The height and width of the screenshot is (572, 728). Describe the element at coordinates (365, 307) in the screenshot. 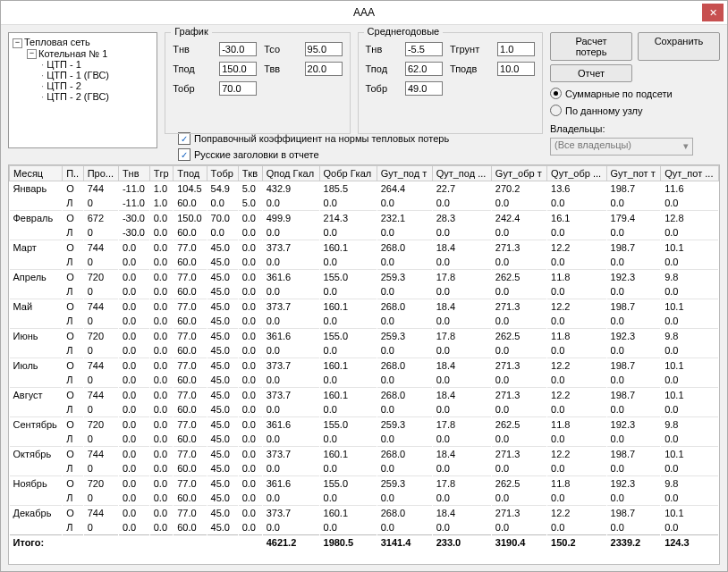

I see `table-row: МайО7440.00.077.045.00.0373.7160.1268.01…` at that location.